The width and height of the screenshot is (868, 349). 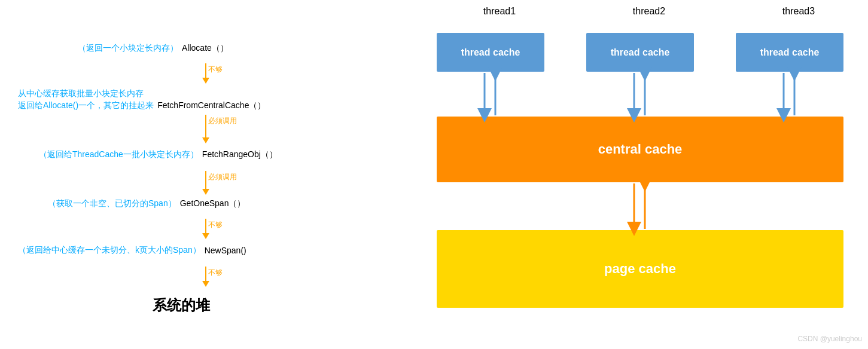 What do you see at coordinates (81, 94) in the screenshot?
I see `fetch-central-label1: 从中心缓存获取批量小块定长内存` at bounding box center [81, 94].